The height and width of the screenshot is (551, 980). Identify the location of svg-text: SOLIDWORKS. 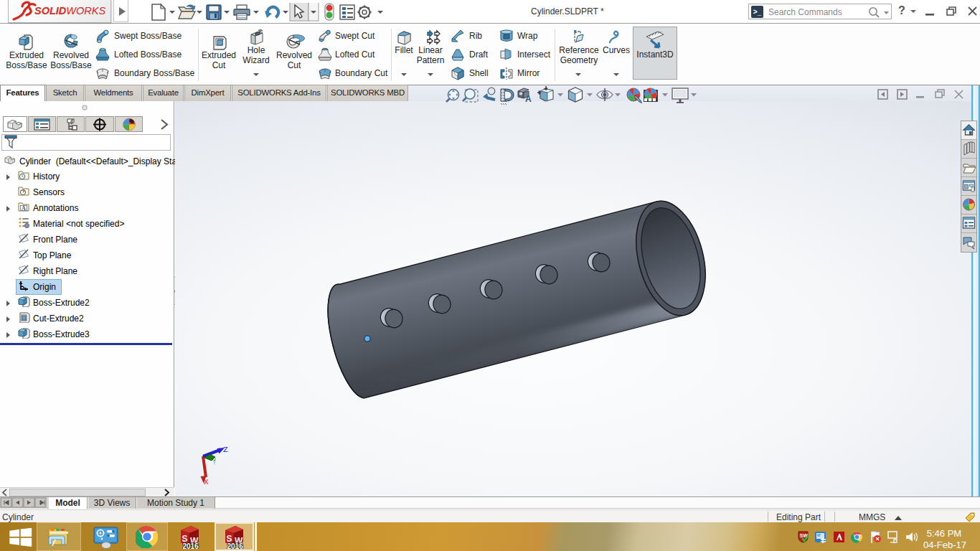
(70, 11).